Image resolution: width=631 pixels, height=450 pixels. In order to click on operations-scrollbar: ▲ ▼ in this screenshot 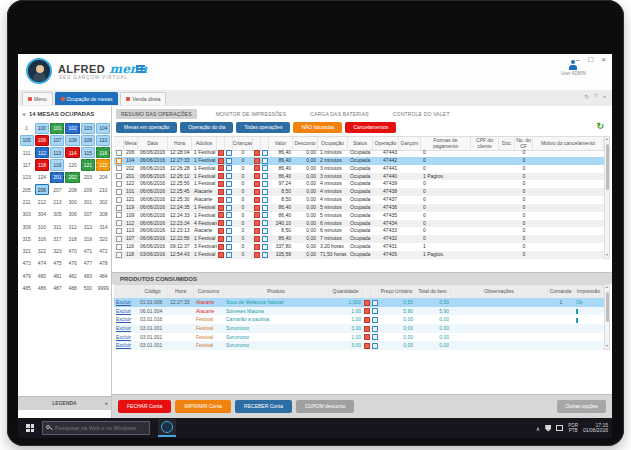, I will do `click(607, 198)`.